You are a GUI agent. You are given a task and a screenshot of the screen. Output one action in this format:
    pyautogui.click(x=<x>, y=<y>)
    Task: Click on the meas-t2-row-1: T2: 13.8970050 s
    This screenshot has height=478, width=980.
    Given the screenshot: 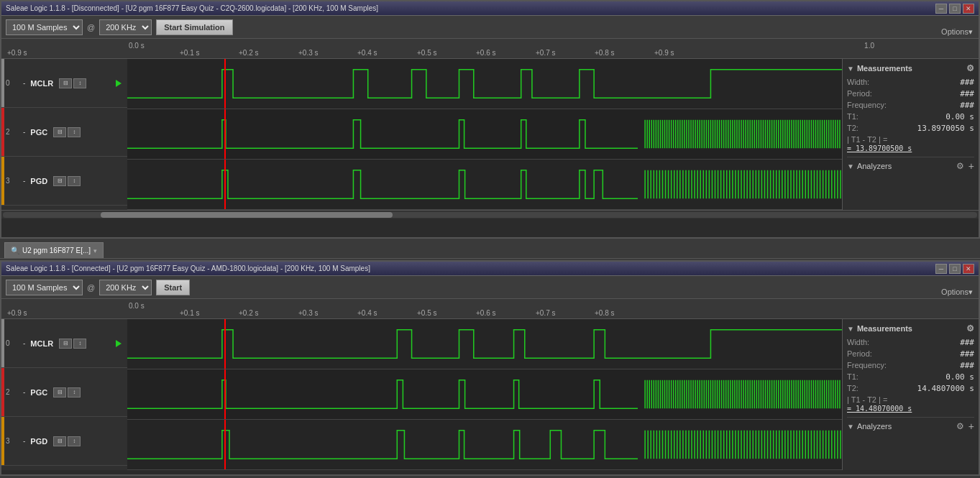 What is the action you would take?
    pyautogui.click(x=910, y=128)
    